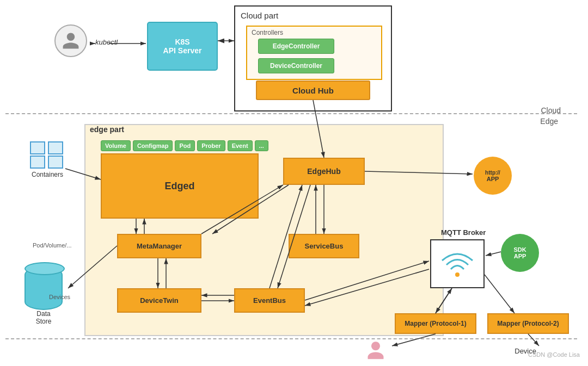  Describe the element at coordinates (60, 297) in the screenshot. I see `devices-label: Devices` at that location.